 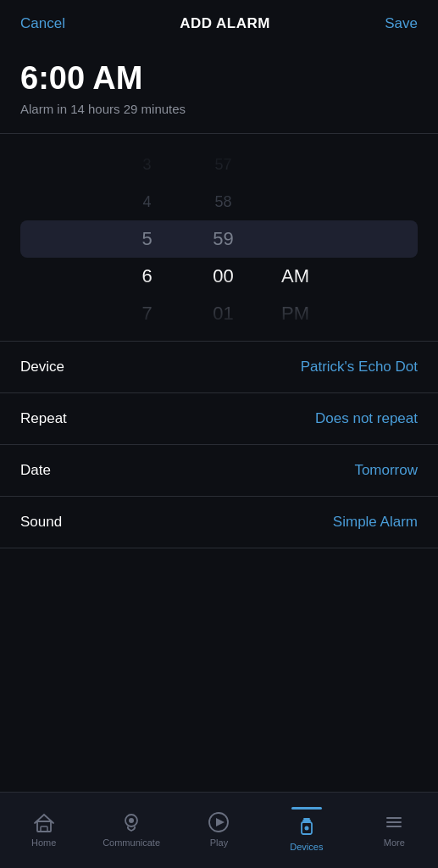 I want to click on header: Cancel ADD ALARM Save, so click(x=219, y=22).